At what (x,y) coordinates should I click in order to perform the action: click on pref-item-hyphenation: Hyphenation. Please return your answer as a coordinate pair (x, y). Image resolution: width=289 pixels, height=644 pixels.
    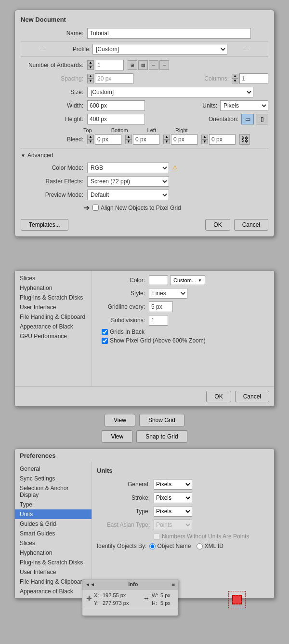
    Looking at the image, I should click on (53, 553).